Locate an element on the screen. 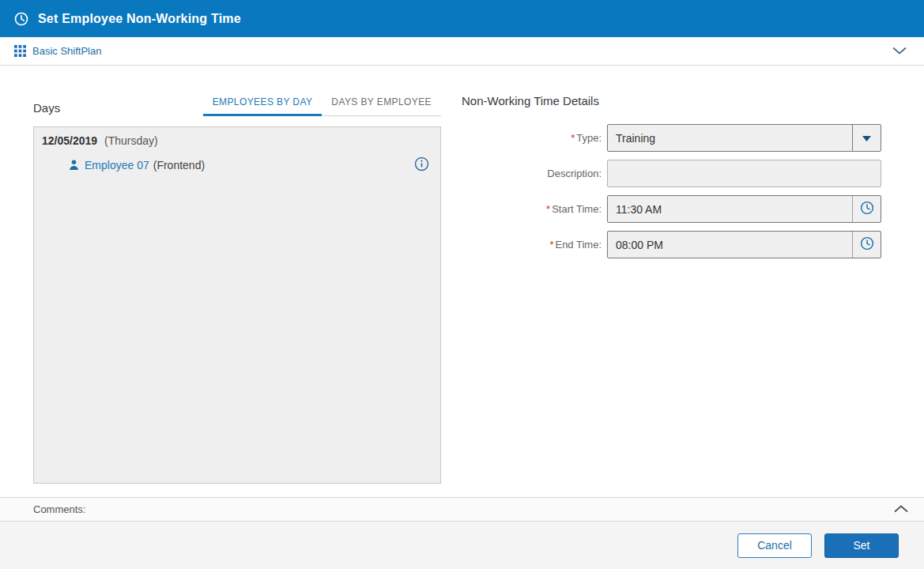 This screenshot has width=924, height=569. field-row-start-time: *Start Time: is located at coordinates (674, 209).